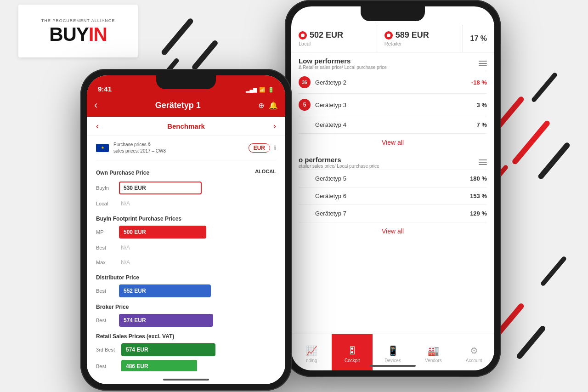 The width and height of the screenshot is (588, 392). I want to click on tab-item-trending: 📈 nding, so click(311, 352).